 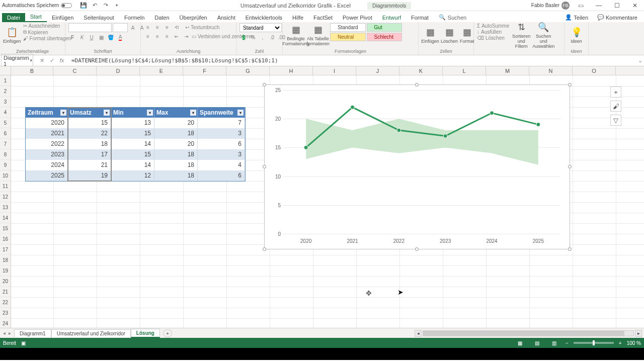 I want to click on sheet-tab-umsatzverlauf: Umsatzverlauf und Zielkorridor, so click(x=91, y=333).